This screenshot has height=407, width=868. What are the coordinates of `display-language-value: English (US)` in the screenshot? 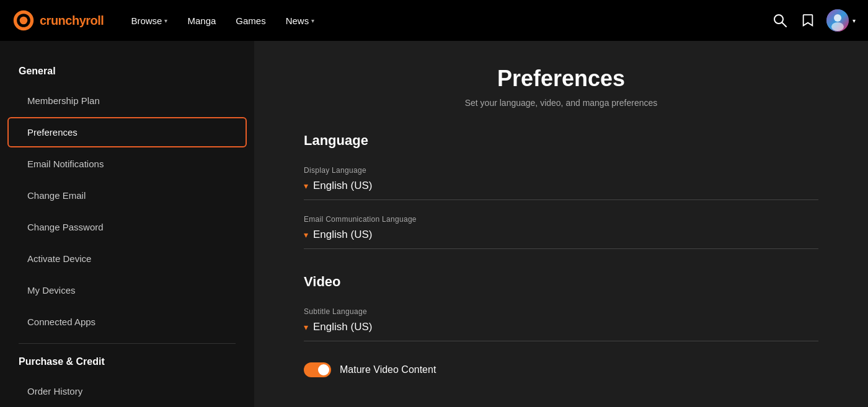 It's located at (342, 186).